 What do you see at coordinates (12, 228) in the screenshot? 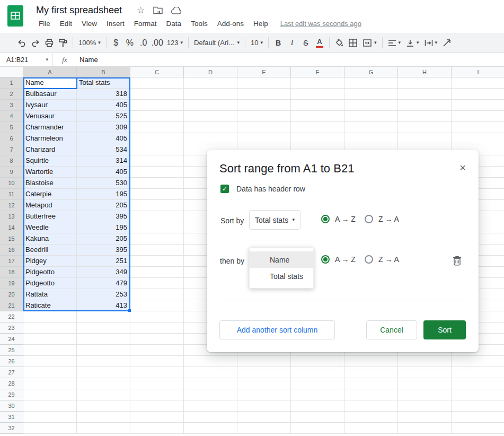
I see `row-header-14: 14` at bounding box center [12, 228].